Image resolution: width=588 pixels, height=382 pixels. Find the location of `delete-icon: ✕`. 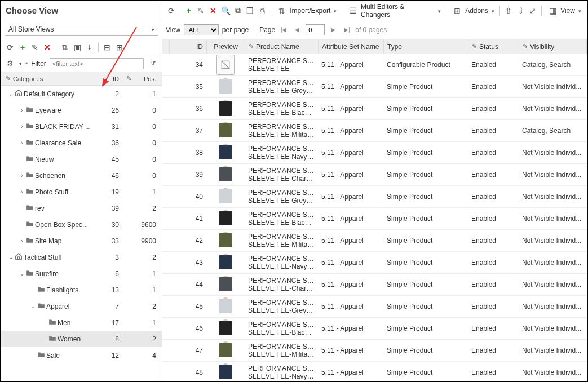

delete-icon: ✕ is located at coordinates (213, 11).